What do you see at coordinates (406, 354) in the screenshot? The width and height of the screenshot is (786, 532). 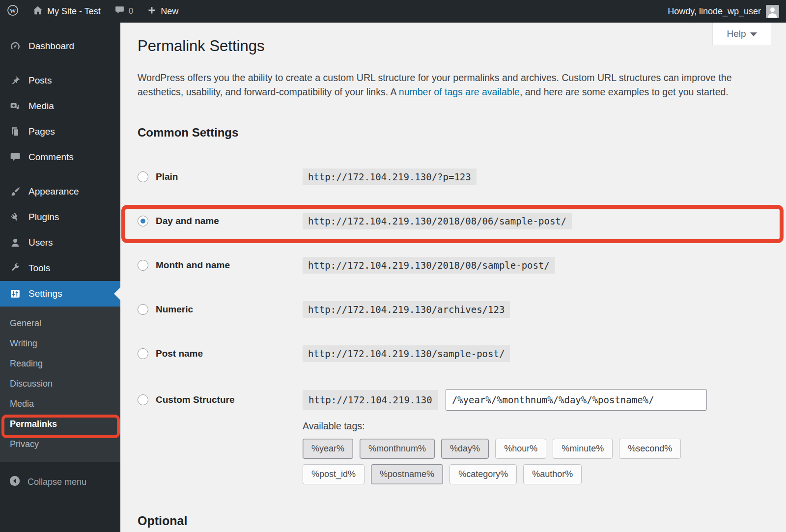 I see `option-url-example: http://172.104.219.130/sample-post/` at bounding box center [406, 354].